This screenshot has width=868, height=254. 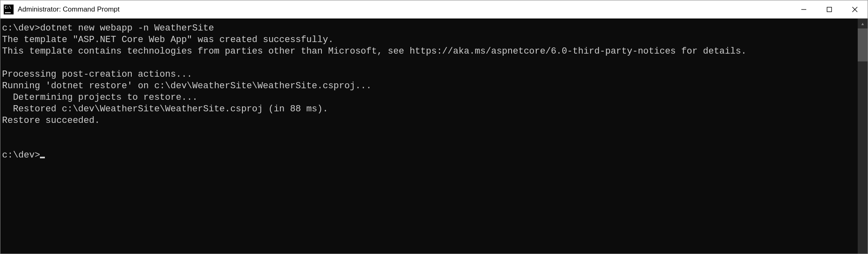 What do you see at coordinates (42, 158) in the screenshot?
I see `cursor` at bounding box center [42, 158].